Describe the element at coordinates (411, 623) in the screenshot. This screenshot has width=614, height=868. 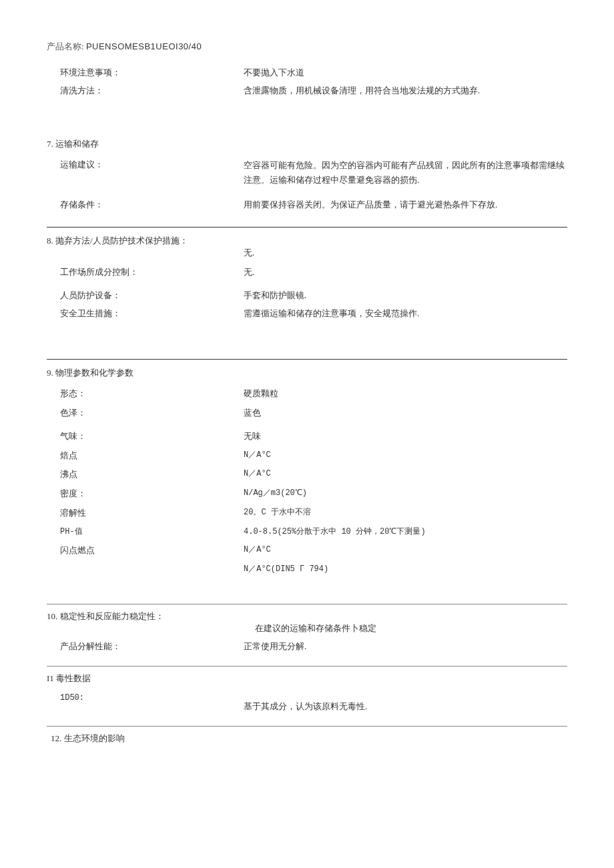
I see `section-10-title-value: 在建议的运输和存储条件卜稳定` at that location.